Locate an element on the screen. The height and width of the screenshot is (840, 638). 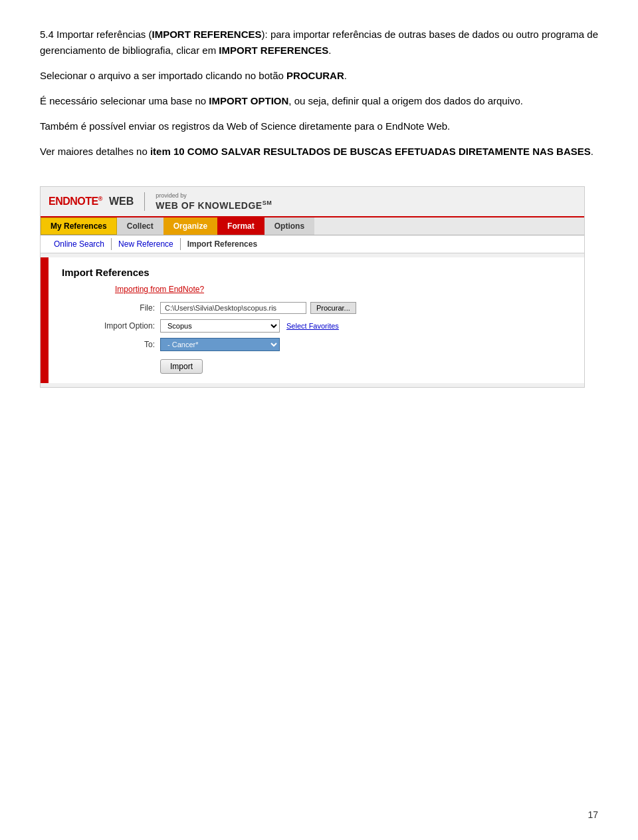
import-option-row: Import Option: Scopus Select Favorites is located at coordinates (330, 326).